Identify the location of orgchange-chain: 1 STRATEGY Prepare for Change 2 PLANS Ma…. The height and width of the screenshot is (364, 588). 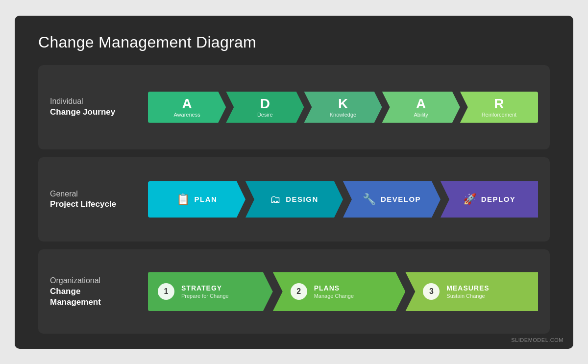
(343, 291).